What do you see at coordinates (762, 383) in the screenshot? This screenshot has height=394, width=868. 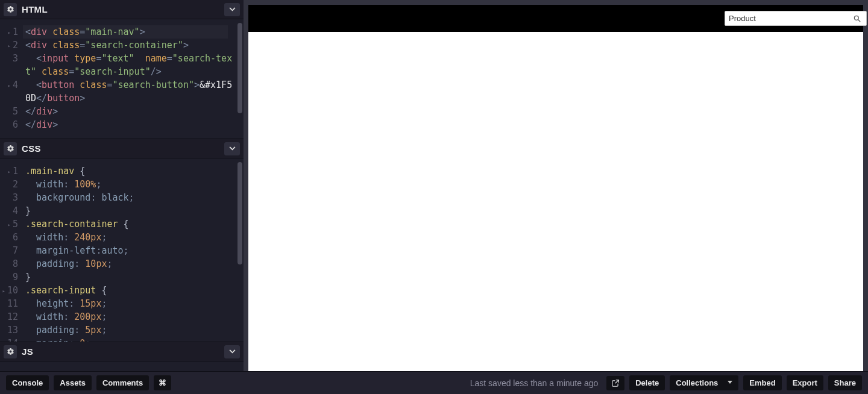 I see `embed-button: Embed` at bounding box center [762, 383].